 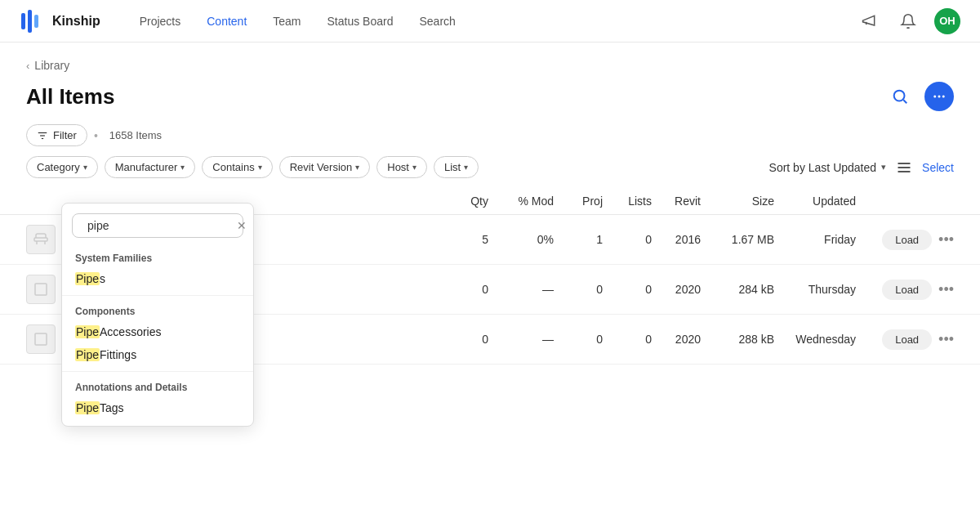 What do you see at coordinates (900, 96) in the screenshot?
I see `search-icon` at bounding box center [900, 96].